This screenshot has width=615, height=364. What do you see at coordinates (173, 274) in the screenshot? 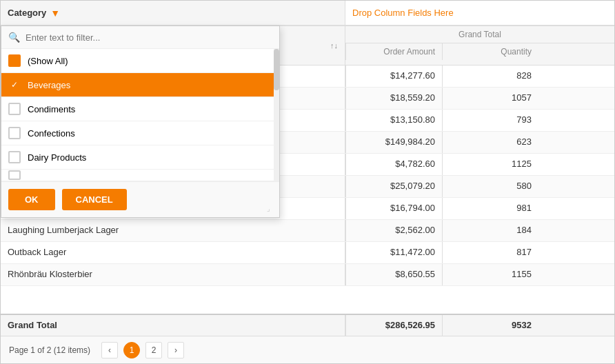
I see `row-category: Rhönbräu Klosterbier` at bounding box center [173, 274].